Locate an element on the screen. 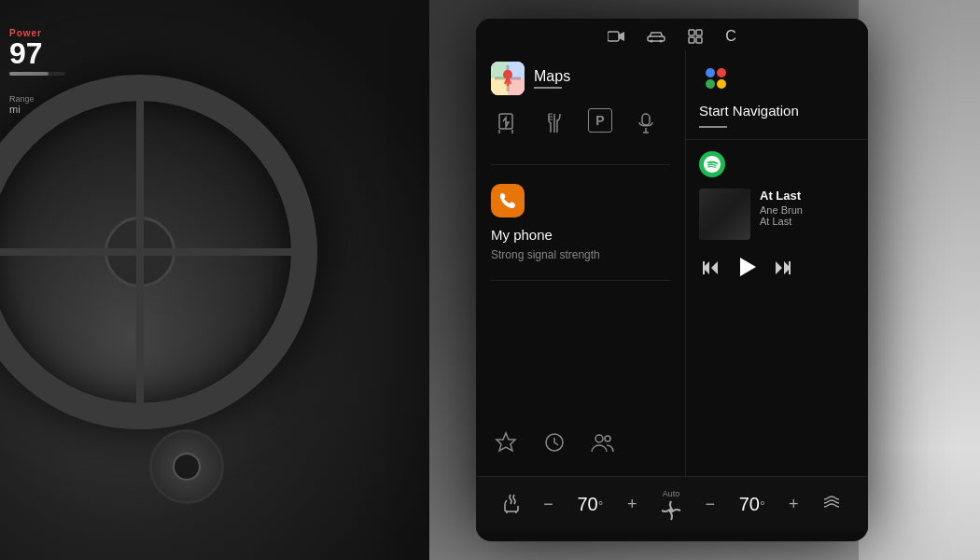  gear-knob is located at coordinates (187, 467).